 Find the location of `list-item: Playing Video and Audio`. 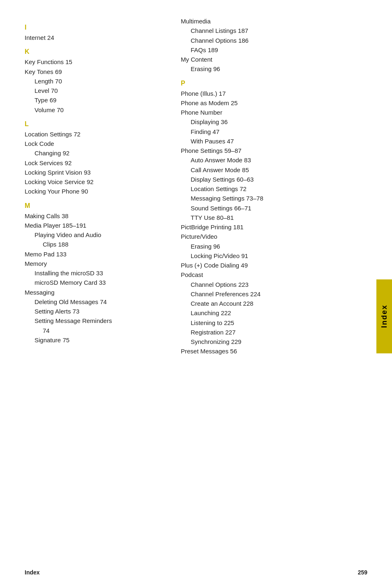

list-item: Playing Video and Audio is located at coordinates (97, 235).